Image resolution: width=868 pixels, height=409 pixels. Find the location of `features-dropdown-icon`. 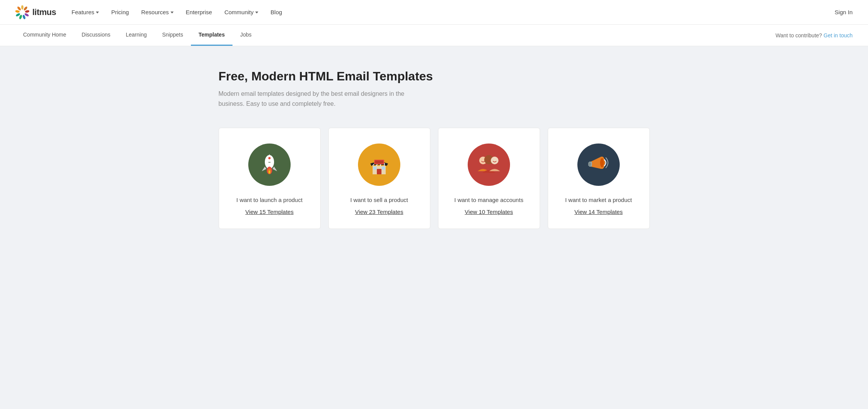

features-dropdown-icon is located at coordinates (97, 12).